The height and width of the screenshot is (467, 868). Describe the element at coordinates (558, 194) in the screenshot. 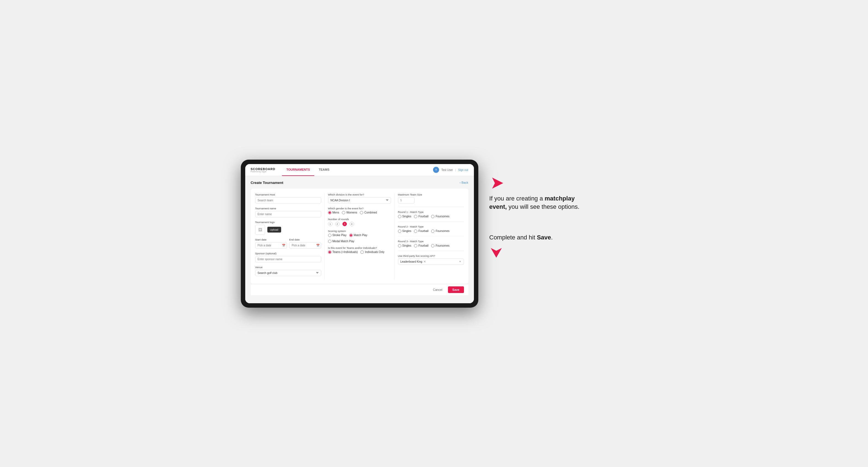

I see `annotation-matchplay: If you are creating a matchplay event, y…` at that location.